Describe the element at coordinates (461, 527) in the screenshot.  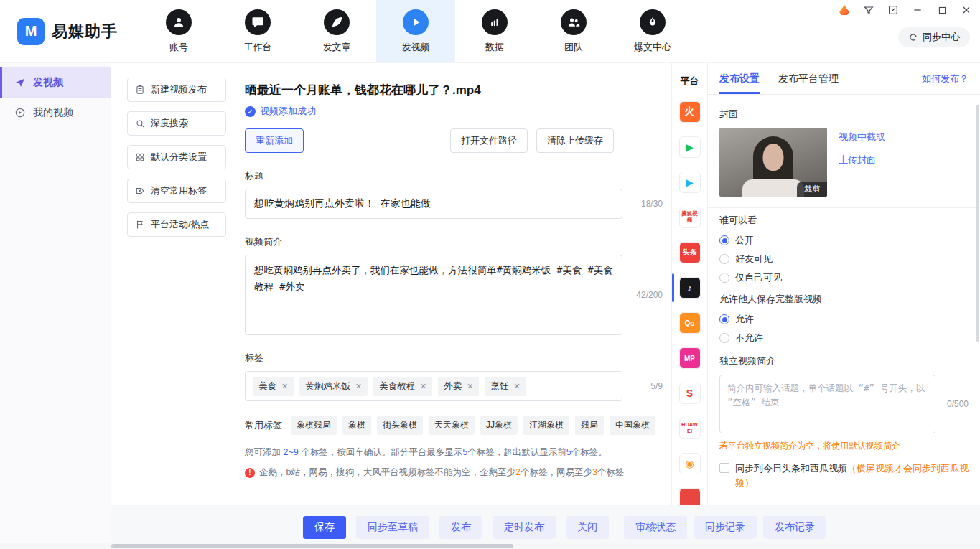
I see `publish-button: 发布` at that location.